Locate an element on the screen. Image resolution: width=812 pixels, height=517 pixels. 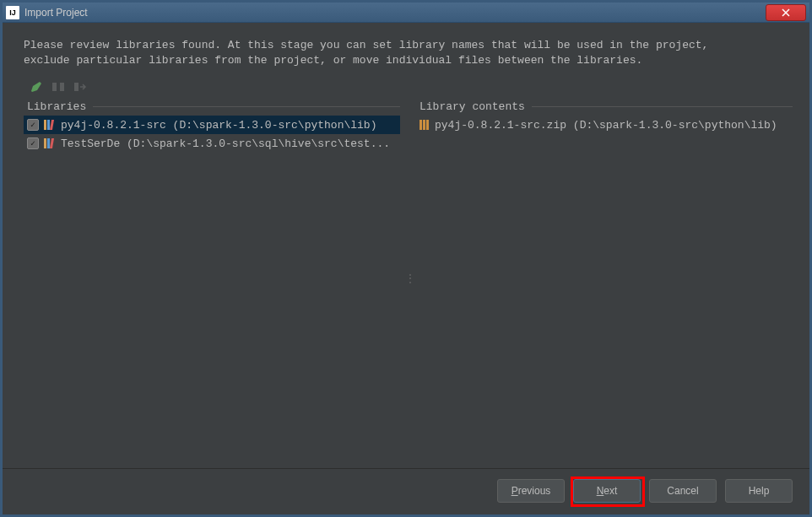
previous-button: Previous is located at coordinates (531, 491).